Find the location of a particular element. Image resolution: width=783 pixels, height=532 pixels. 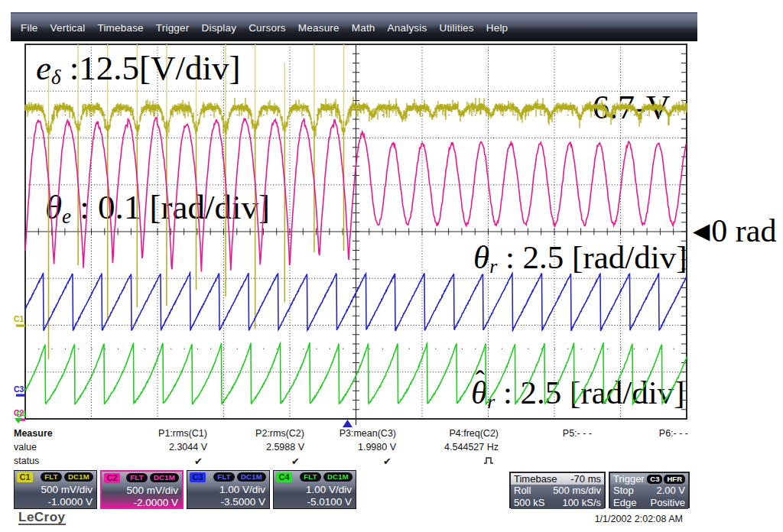

trigger-coupling-badge: HFR is located at coordinates (674, 479).